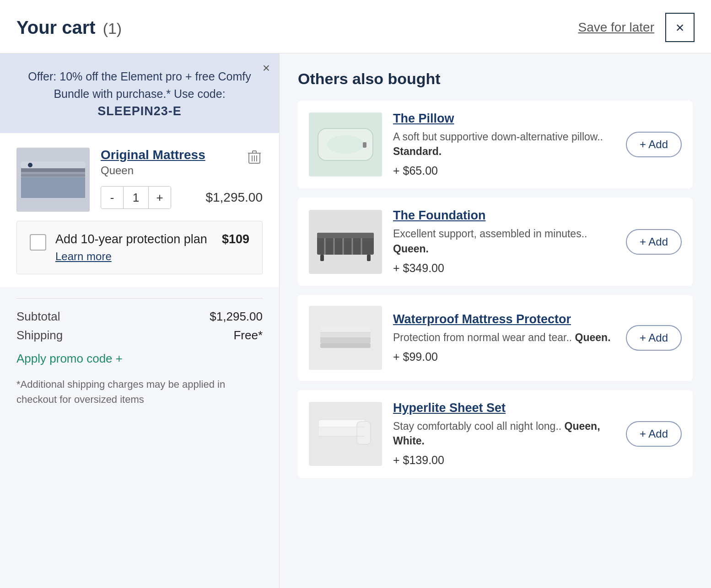 The height and width of the screenshot is (588, 711). What do you see at coordinates (140, 180) in the screenshot?
I see `cart-item: Original Mattress Queen` at bounding box center [140, 180].